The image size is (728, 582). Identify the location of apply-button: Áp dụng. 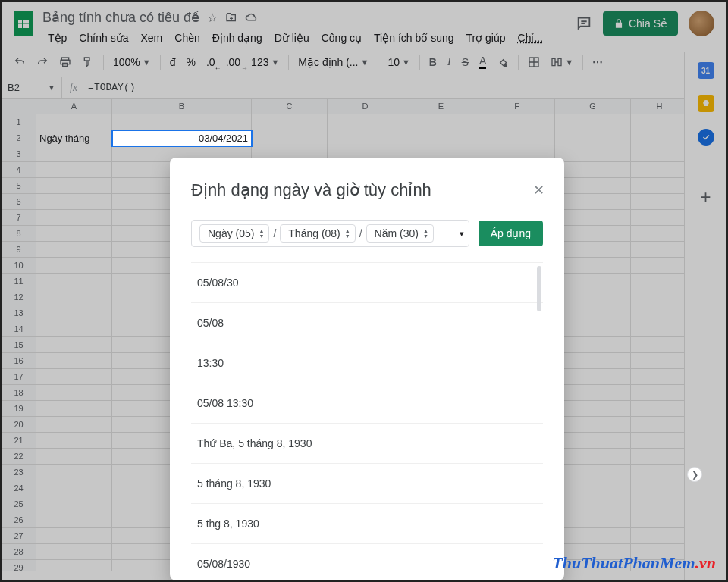
(511, 233).